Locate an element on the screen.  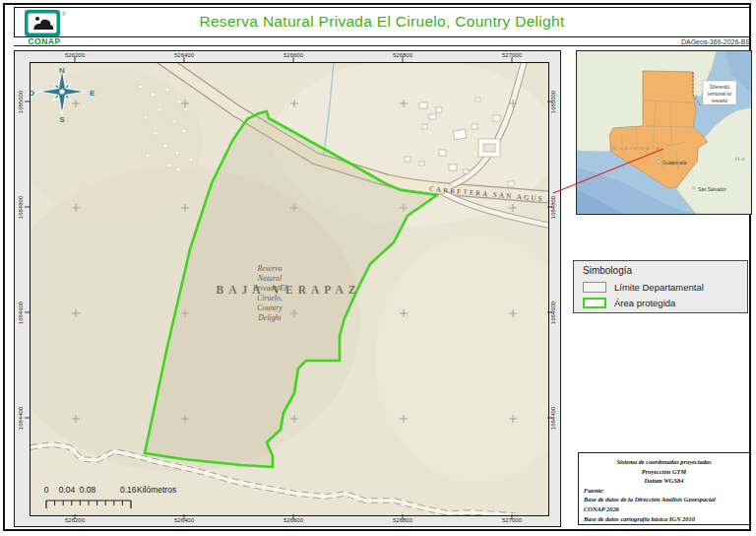
conap-logo-text: CONAP is located at coordinates (44, 41).